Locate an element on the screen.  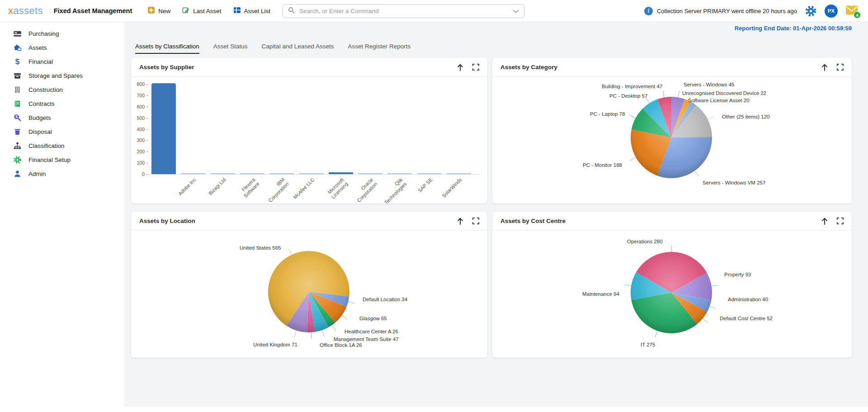
bar-mcafee-llc is located at coordinates (311, 174).